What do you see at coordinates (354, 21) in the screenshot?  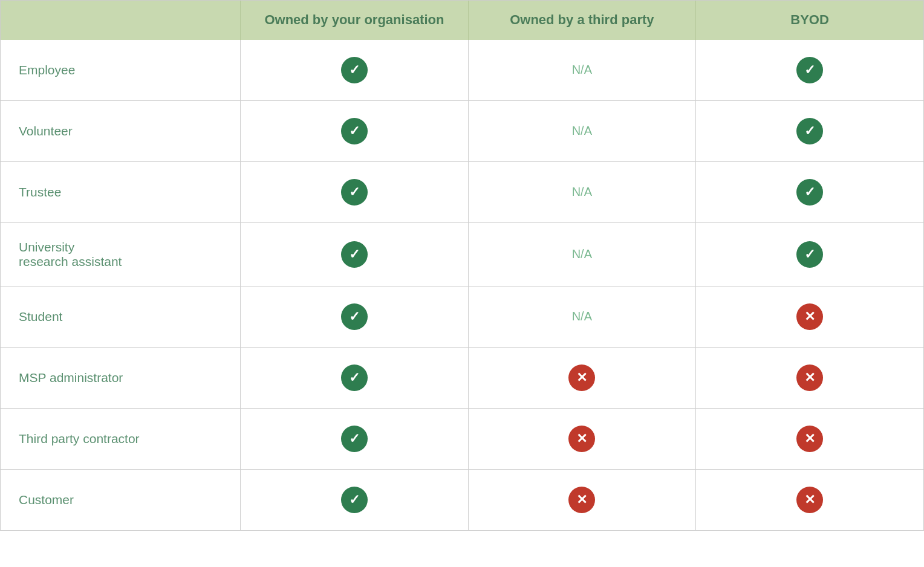 I see `header-owned-by-org: Owned by your organisation` at bounding box center [354, 21].